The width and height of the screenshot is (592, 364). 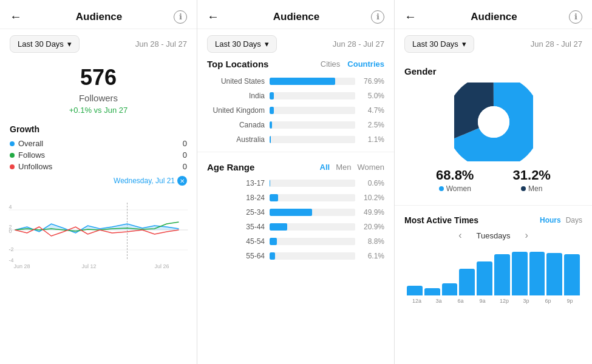 What do you see at coordinates (296, 256) in the screenshot?
I see `age-row: 55-64 6.1%` at bounding box center [296, 256].